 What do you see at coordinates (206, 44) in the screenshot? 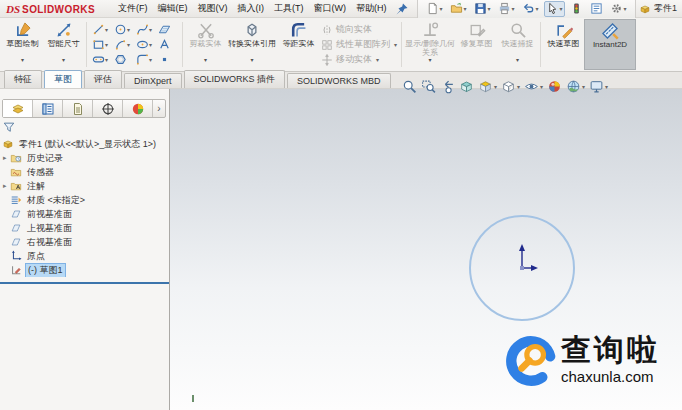
I see `ribbon-trim-entities-button: 剪裁实体▾` at bounding box center [206, 44].